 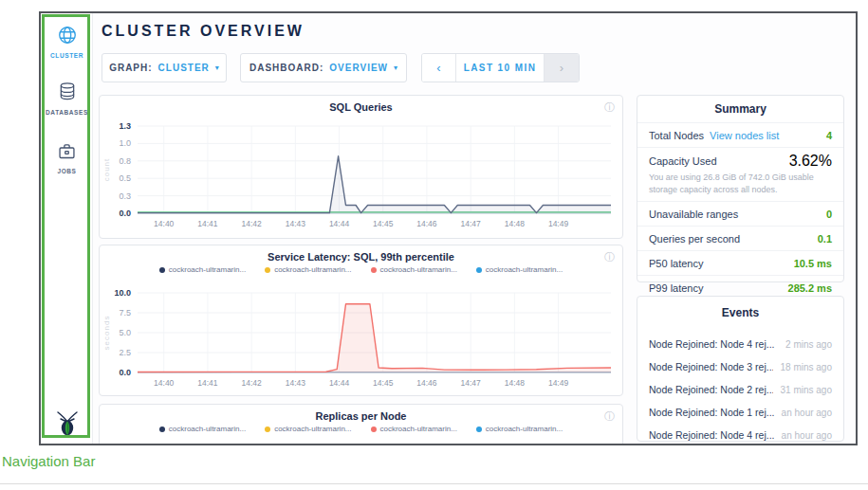 What do you see at coordinates (675, 288) in the screenshot?
I see `summary-label: P99 latency` at bounding box center [675, 288].